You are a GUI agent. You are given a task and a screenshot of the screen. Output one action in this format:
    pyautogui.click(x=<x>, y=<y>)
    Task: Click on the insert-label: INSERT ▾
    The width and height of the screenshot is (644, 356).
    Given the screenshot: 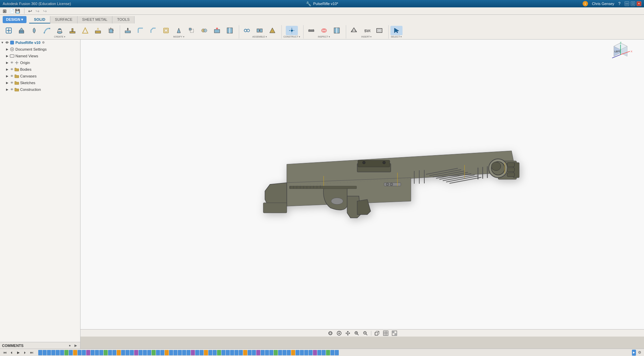 What is the action you would take?
    pyautogui.click(x=366, y=37)
    